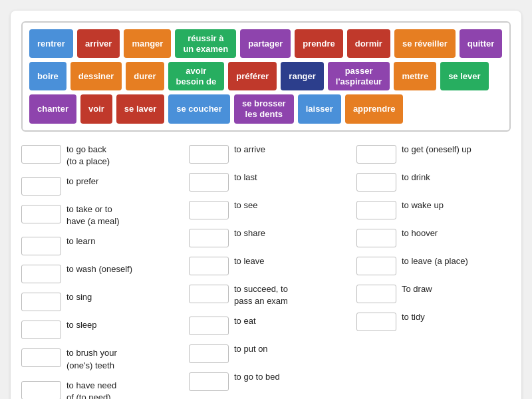  What do you see at coordinates (417, 289) in the screenshot?
I see `pair-draw-label: To draw` at bounding box center [417, 289].